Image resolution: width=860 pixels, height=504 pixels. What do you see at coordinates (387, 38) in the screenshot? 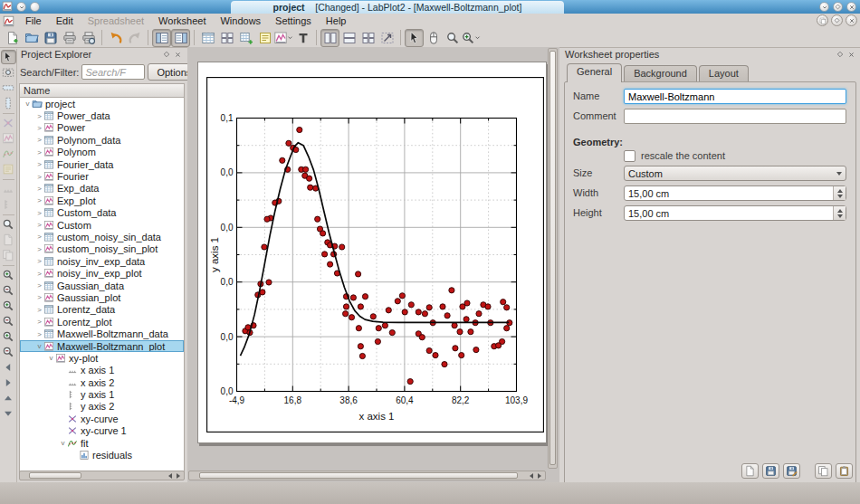
I see `break-layout-button` at bounding box center [387, 38].